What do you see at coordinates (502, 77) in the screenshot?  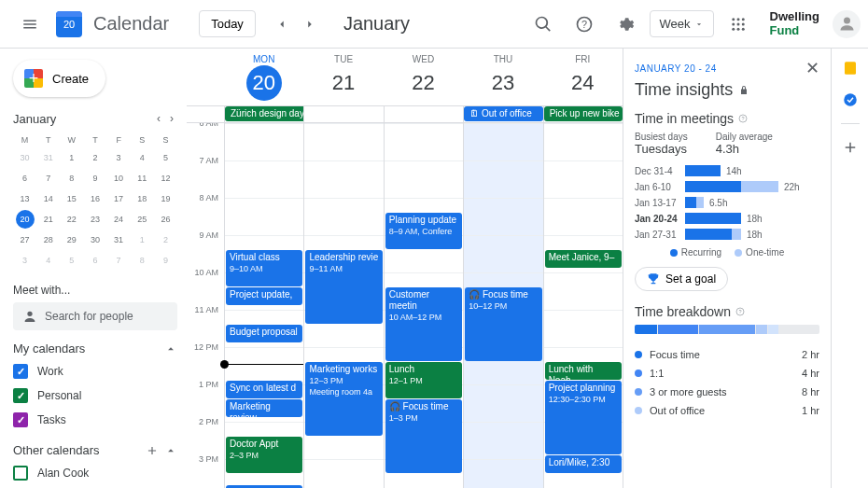 I see `day-header: THU23` at bounding box center [502, 77].